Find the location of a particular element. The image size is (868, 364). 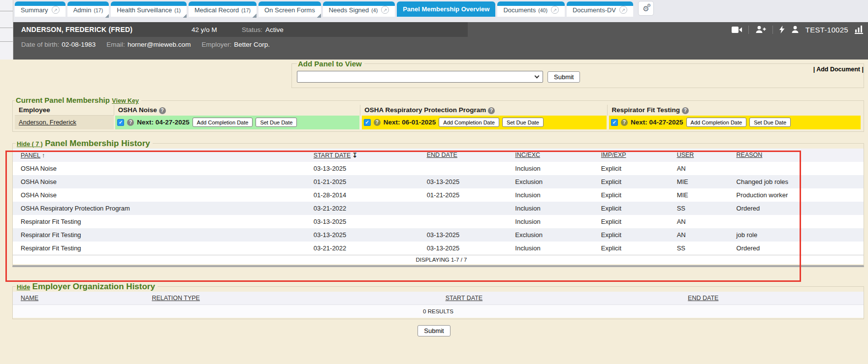

history-table-row: OSHA Noise03-13-2025InclusionExplicitAN is located at coordinates (438, 168).